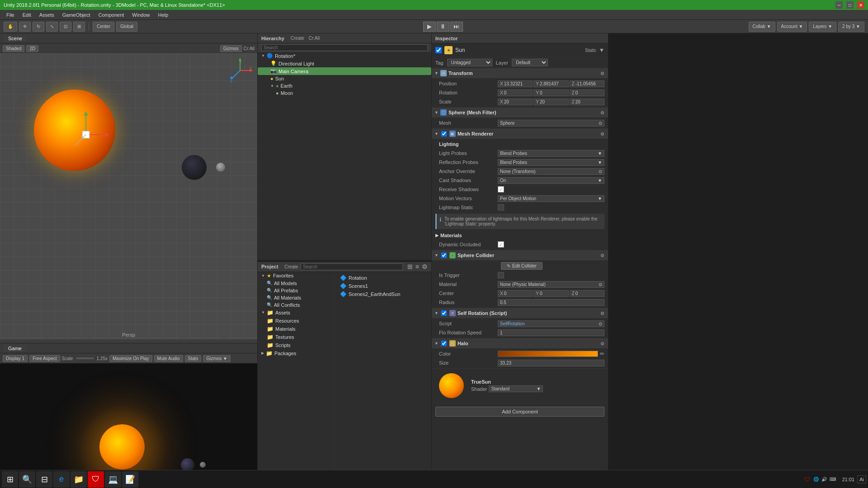 This screenshot has width=868, height=488. What do you see at coordinates (515, 84) in the screenshot?
I see `position-x-field: X13.32321` at bounding box center [515, 84].